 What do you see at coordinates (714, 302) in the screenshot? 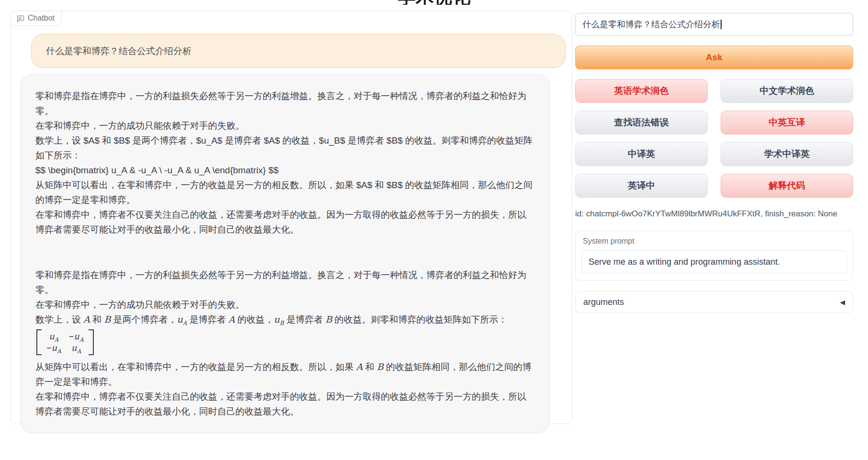
I see `arguments-accordion: arguments ◀` at bounding box center [714, 302].